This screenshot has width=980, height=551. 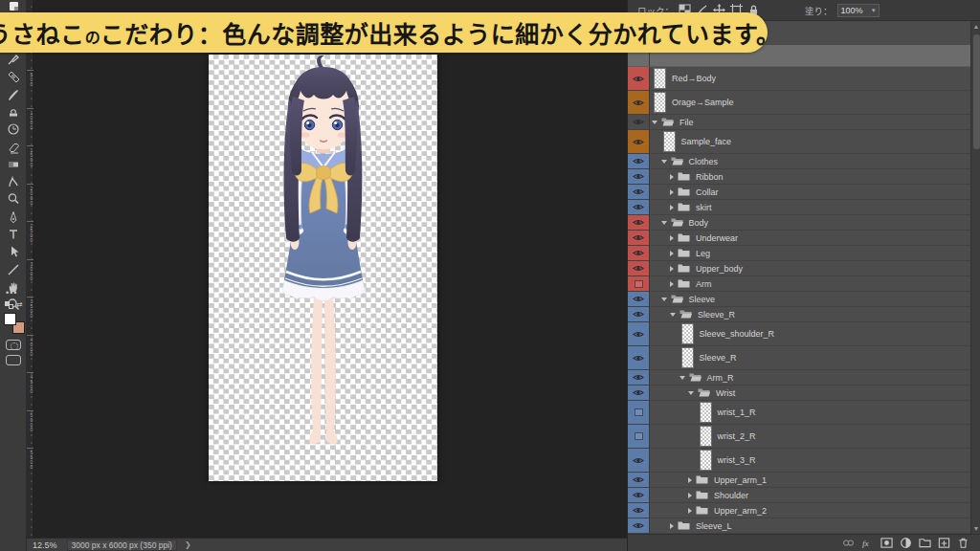 I want to click on layer-name: Wrist, so click(x=725, y=393).